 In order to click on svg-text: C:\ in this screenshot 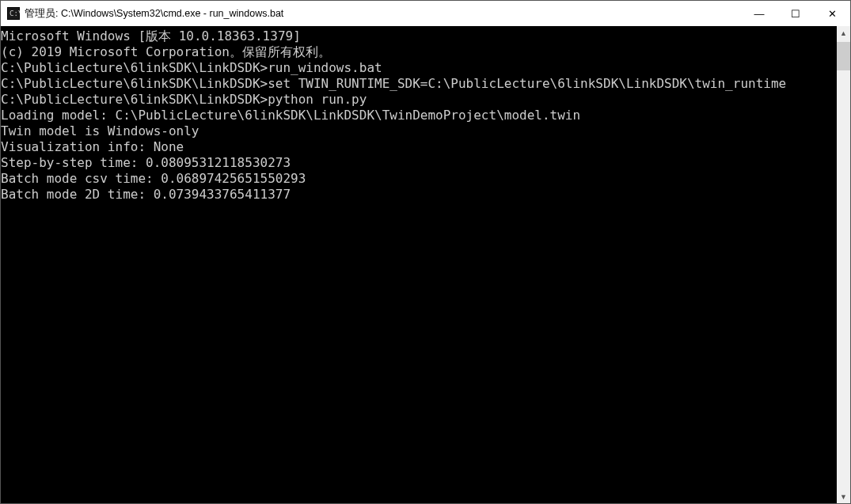, I will do `click(14, 13)`.